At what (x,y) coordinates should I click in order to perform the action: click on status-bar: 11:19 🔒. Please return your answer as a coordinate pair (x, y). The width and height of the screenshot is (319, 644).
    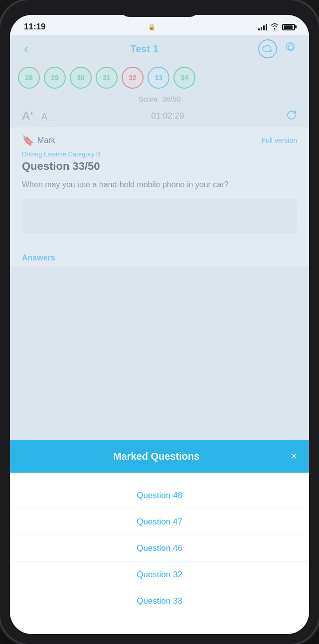
    Looking at the image, I should click on (160, 25).